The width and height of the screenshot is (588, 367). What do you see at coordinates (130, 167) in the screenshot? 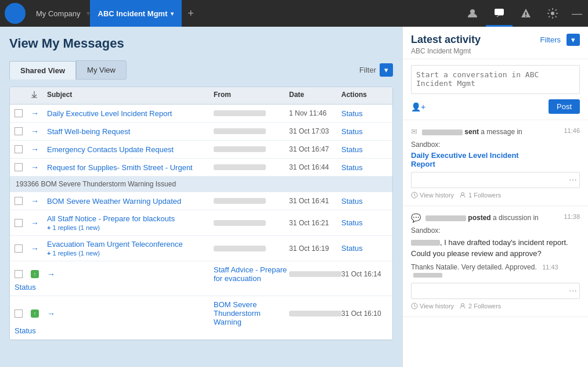
I see `msg-subject-4: Request for Supplies- Smith Street - Urg…` at bounding box center [130, 167].